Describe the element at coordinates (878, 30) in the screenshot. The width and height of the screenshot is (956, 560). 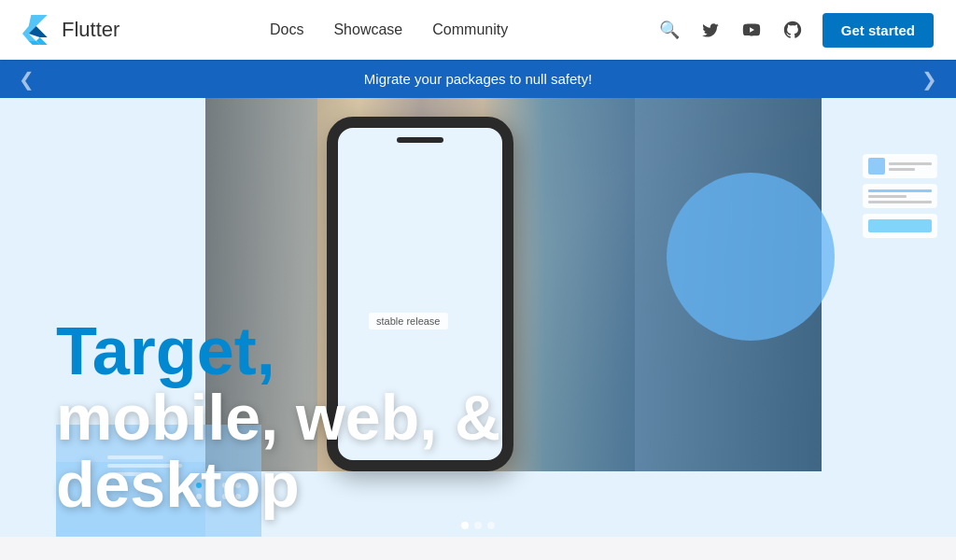
I see `get-started-button: Get started` at that location.